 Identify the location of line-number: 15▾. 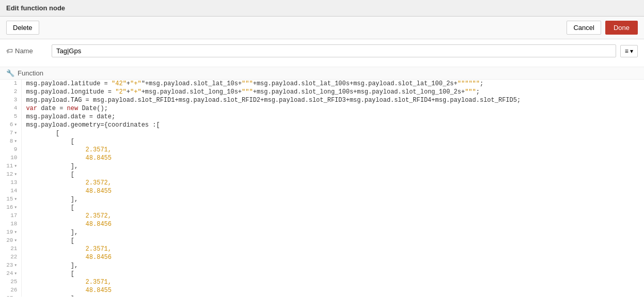
(11, 199).